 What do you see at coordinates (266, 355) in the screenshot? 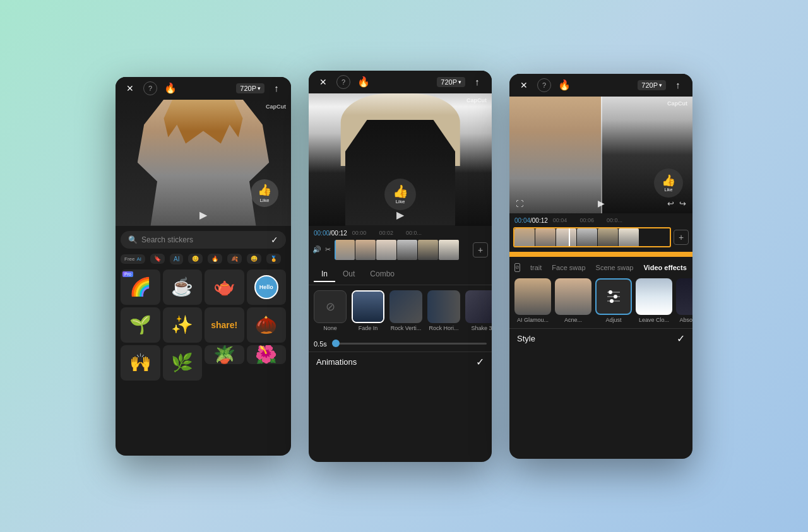
I see `sticker-extra3: 🌺` at bounding box center [266, 355].